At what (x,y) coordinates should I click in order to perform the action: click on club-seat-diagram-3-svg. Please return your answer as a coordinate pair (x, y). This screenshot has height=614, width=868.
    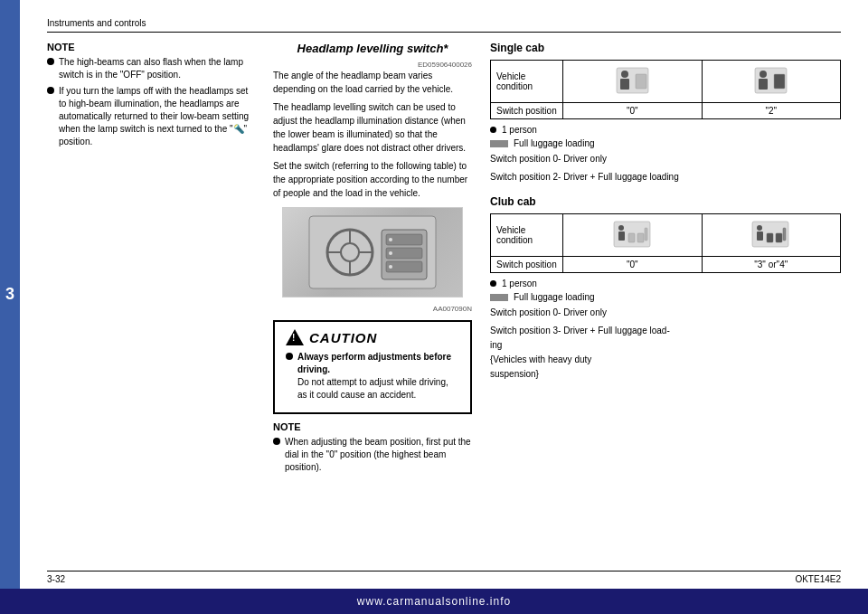
    Looking at the image, I should click on (770, 234).